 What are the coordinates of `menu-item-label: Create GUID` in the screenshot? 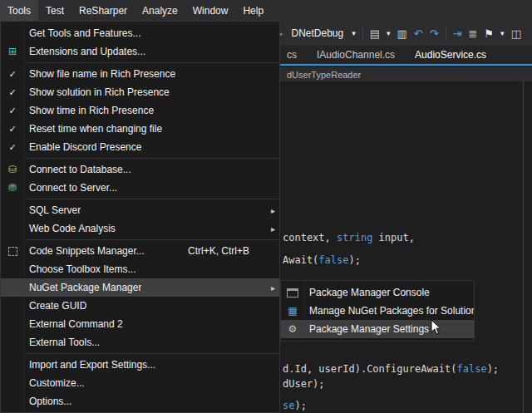 It's located at (55, 306).